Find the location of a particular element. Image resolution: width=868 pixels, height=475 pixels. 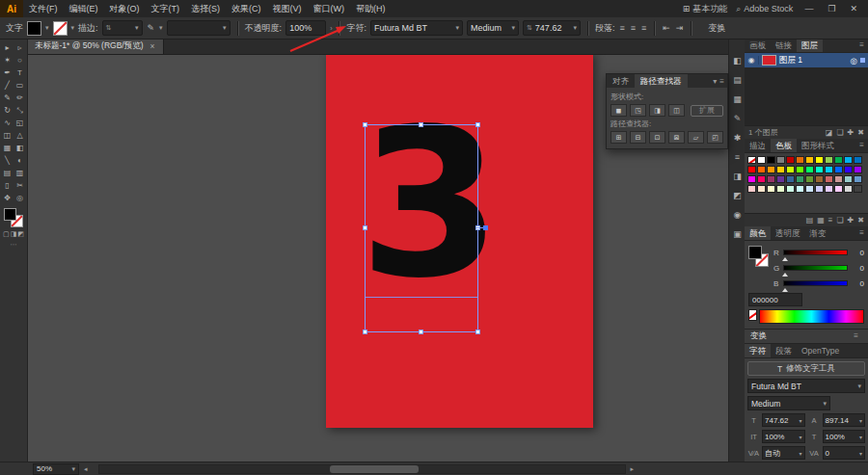

line-segment-tool: ╱ is located at coordinates (8, 85).